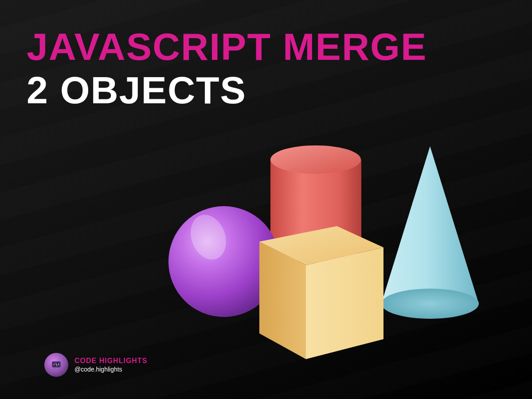  I want to click on footer-brand: CODE HIGHLIGHTS @code.highlights, so click(96, 365).